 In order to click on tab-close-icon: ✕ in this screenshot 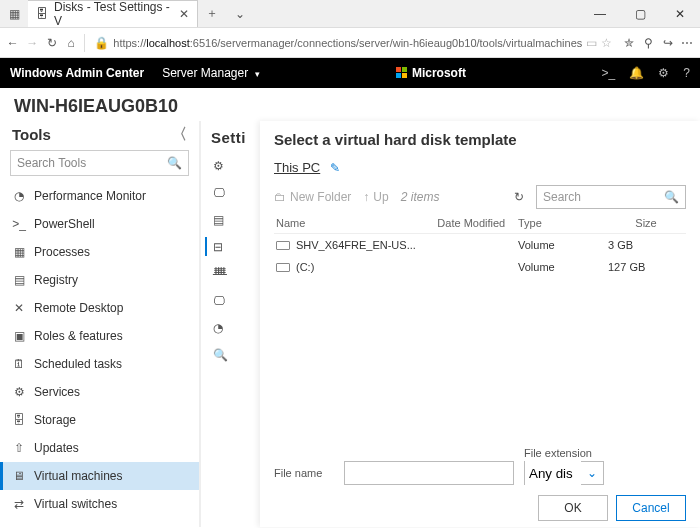, I will do `click(184, 14)`.